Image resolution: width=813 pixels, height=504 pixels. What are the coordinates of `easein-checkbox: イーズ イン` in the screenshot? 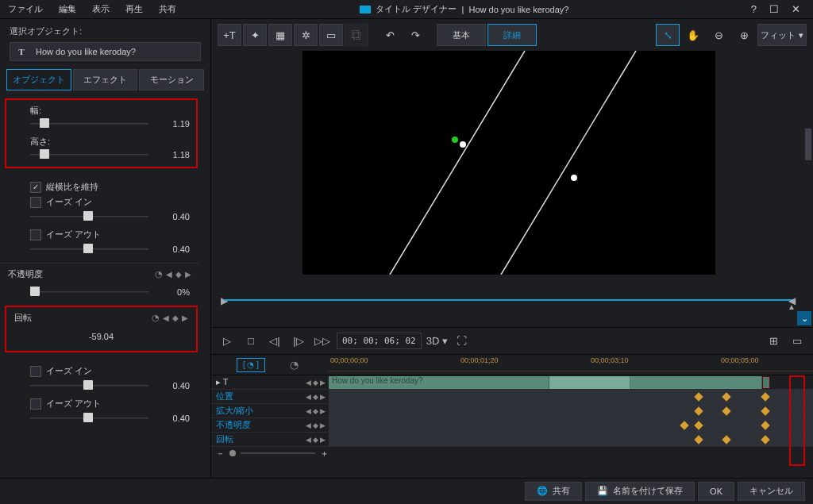 It's located at (110, 202).